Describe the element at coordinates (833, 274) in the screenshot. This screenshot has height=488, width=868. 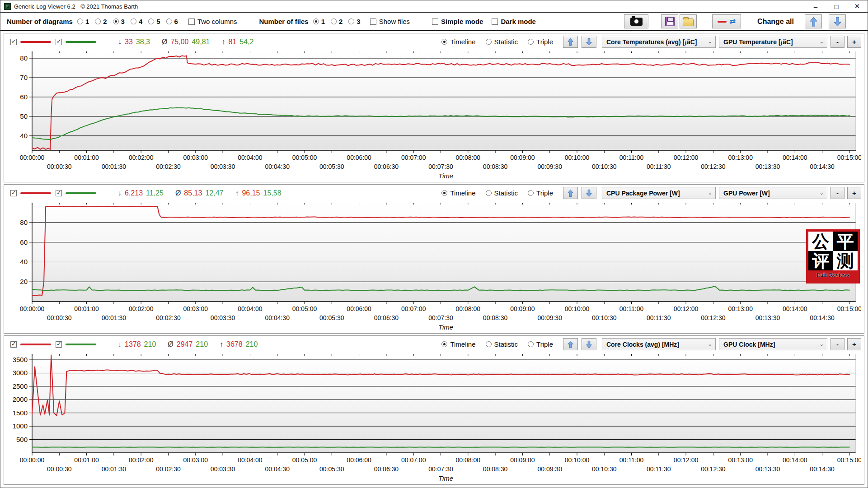
I see `logo-caption: Fair Reviews` at that location.